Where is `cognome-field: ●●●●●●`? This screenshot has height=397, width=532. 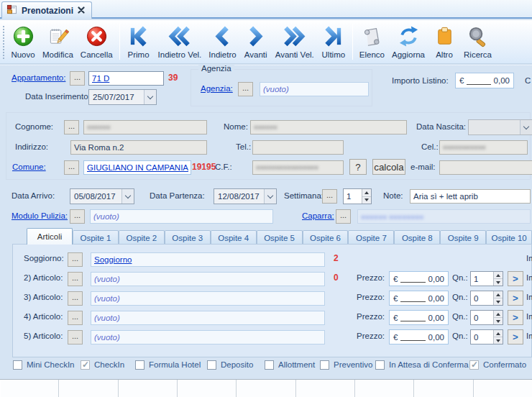
cognome-field: ●●●●●● is located at coordinates (145, 127).